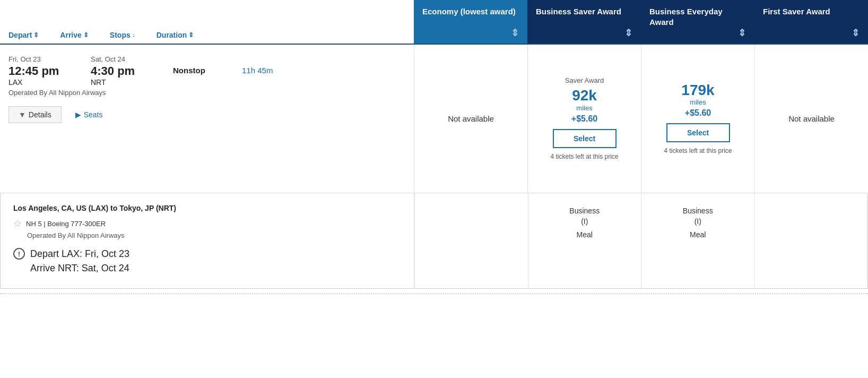  I want to click on flight-stops: Nonstop, so click(207, 65).